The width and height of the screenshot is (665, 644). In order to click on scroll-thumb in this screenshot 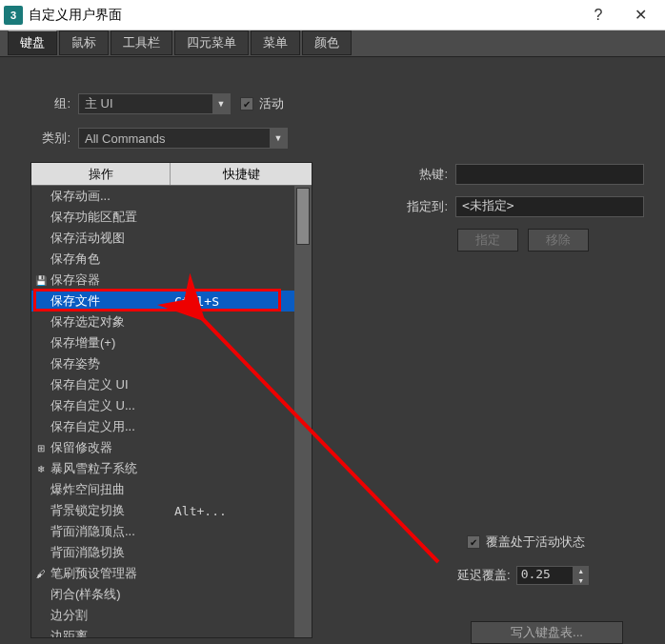, I will do `click(303, 216)`.